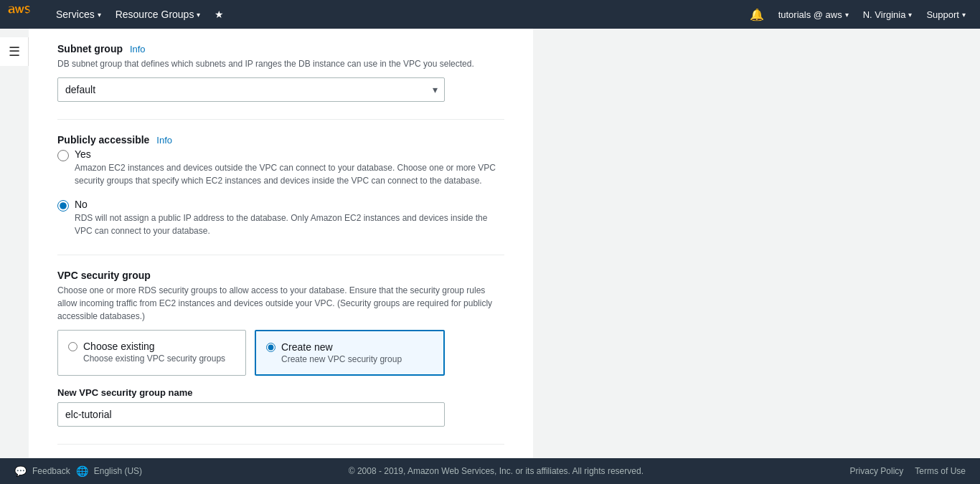 Image resolution: width=980 pixels, height=484 pixels. Describe the element at coordinates (910, 14) in the screenshot. I see `region-caret-icon: ▾` at that location.